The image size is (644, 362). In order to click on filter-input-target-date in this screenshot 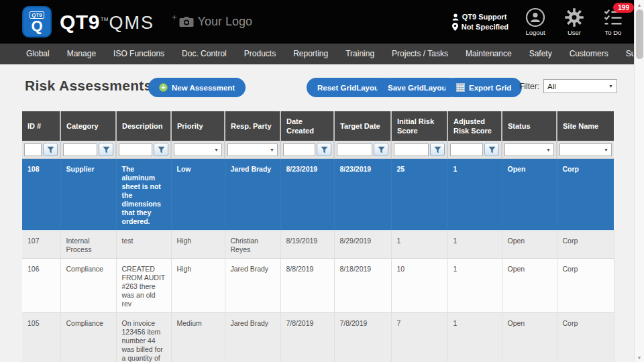, I will do `click(354, 150)`.